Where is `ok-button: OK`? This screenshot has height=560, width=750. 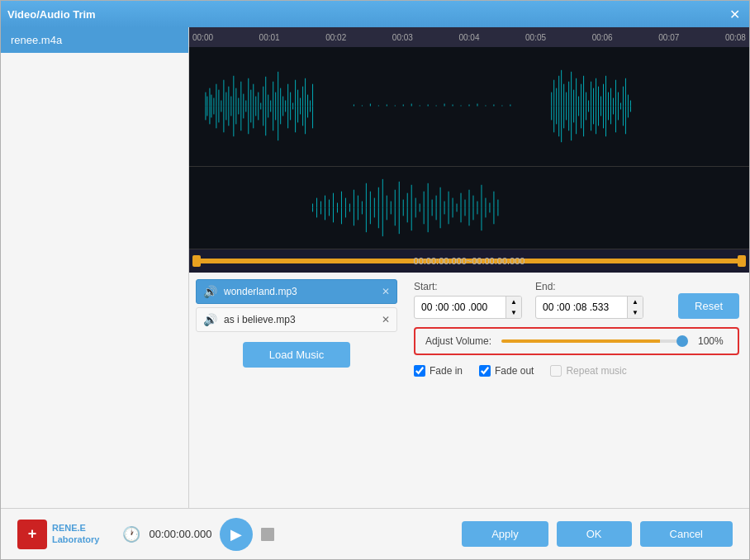
ok-button: OK is located at coordinates (595, 534).